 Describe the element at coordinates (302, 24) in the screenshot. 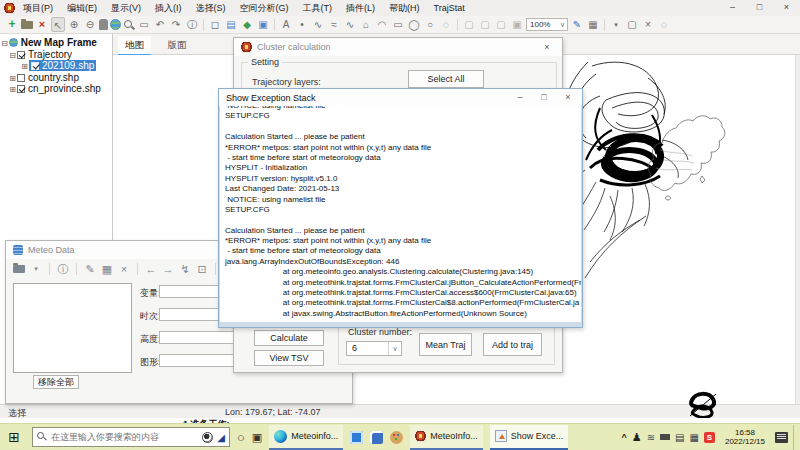

I see `point-tool-icon: •` at that location.